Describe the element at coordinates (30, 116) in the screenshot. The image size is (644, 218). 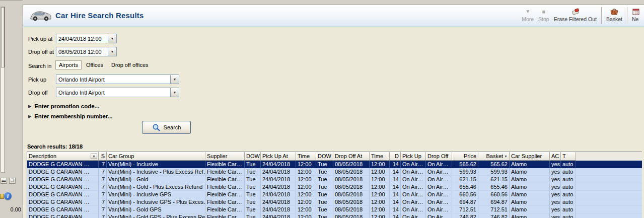
I see `chevron-right-icon: ▶` at that location.